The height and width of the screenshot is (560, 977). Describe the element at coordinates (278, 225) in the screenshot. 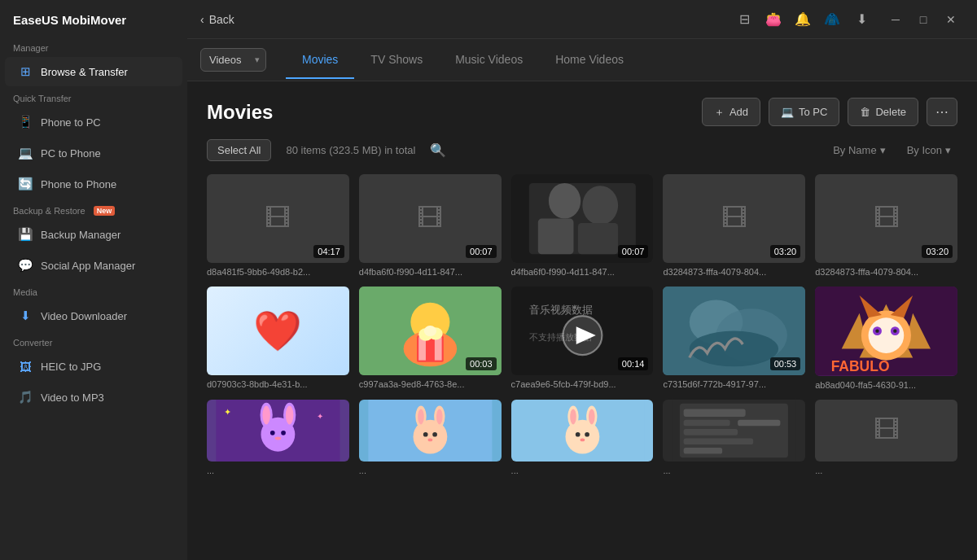

I see `video-item: 🎞 04:17 d8a481f5-9bb6-49d8-b2...` at that location.